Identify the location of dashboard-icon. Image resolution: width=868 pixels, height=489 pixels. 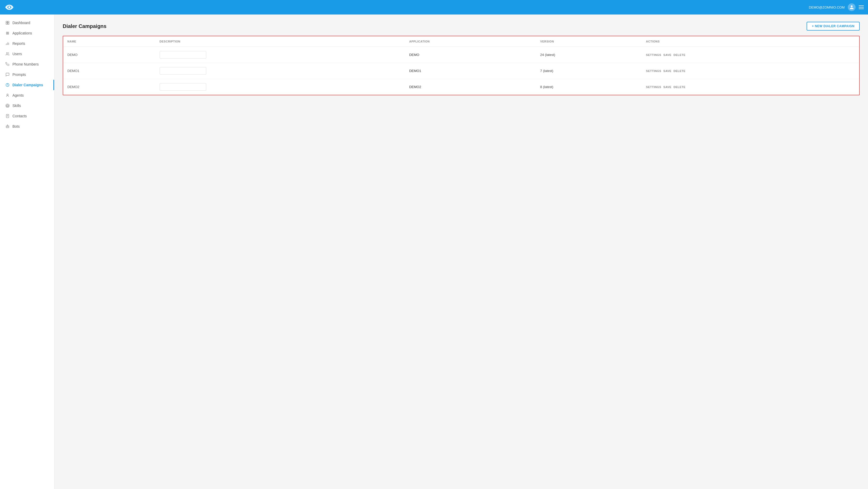
(7, 23).